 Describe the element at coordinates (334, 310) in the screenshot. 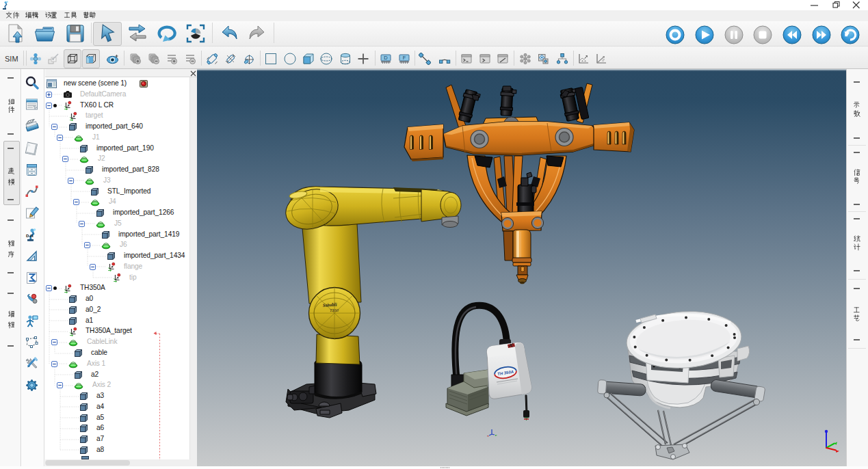

I see `svg-text: TX60` at that location.